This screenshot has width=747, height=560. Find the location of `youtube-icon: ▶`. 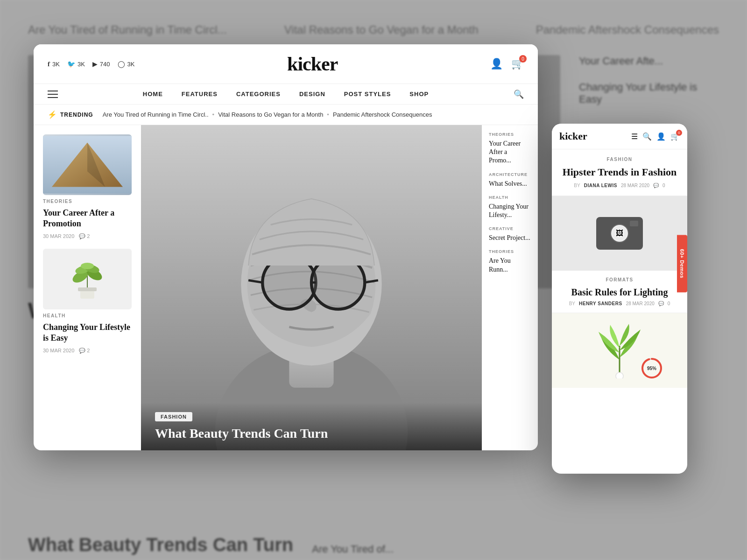

youtube-icon: ▶ is located at coordinates (95, 64).